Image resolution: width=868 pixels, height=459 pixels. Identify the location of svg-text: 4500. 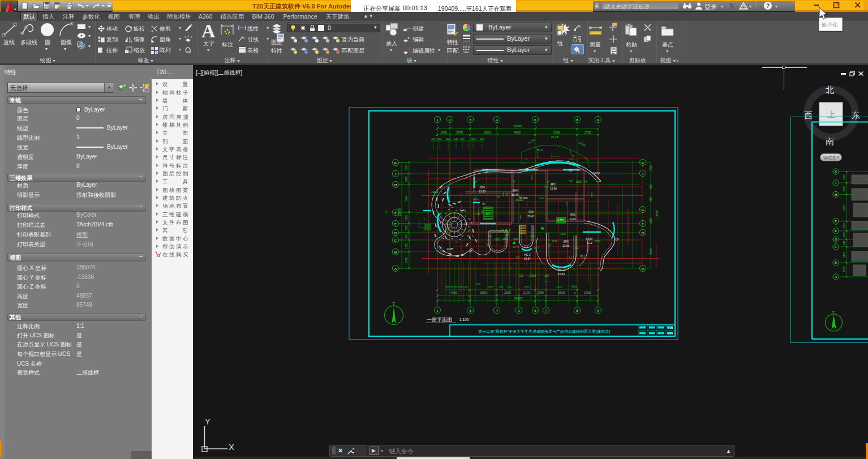
(651, 251).